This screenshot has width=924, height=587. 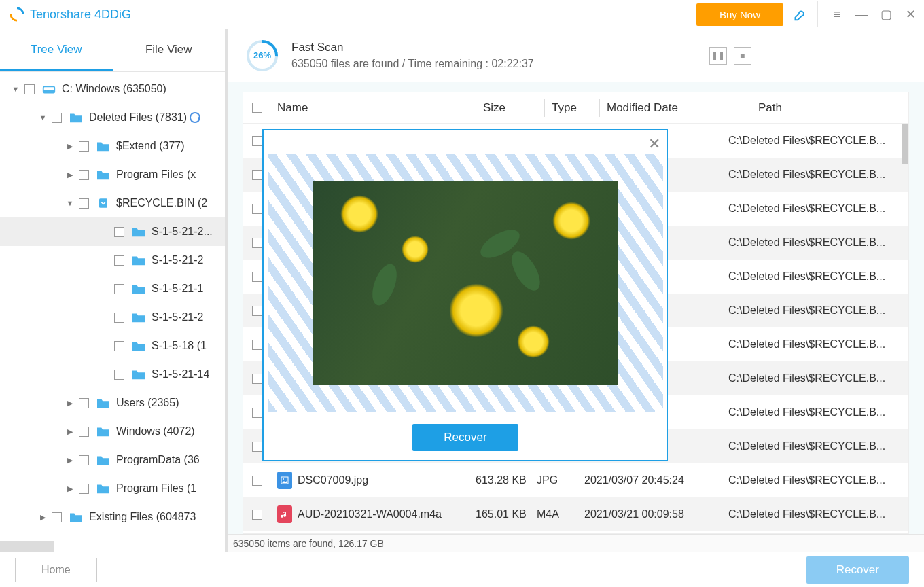 I want to click on tree-windows: ▶ Windows (4072), so click(x=113, y=431).